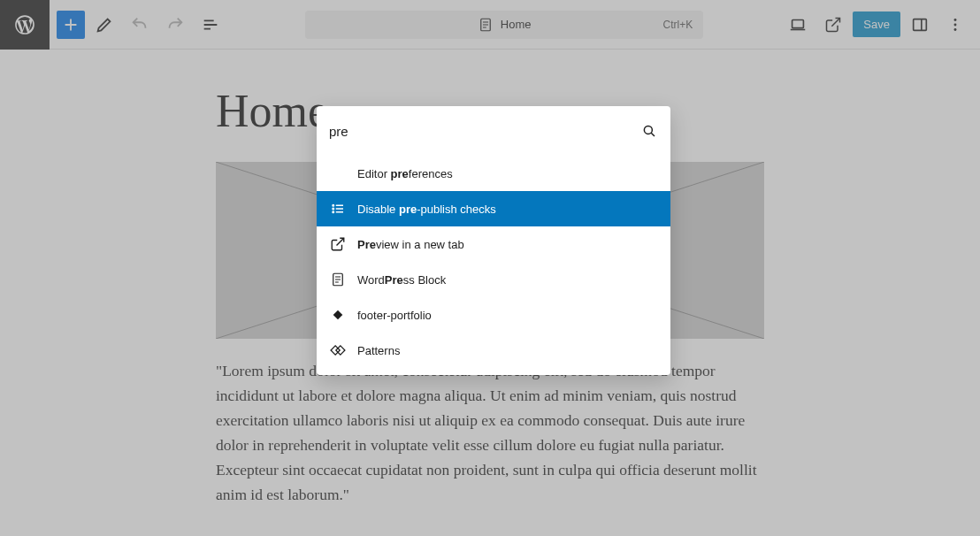  Describe the element at coordinates (338, 279) in the screenshot. I see `page-icon` at that location.